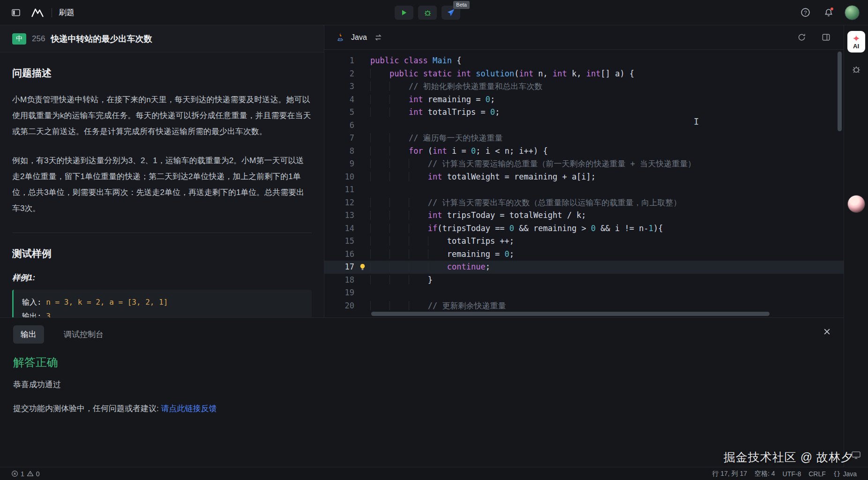 The height and width of the screenshot is (480, 868). What do you see at coordinates (378, 38) in the screenshot?
I see `switch-language-button` at bounding box center [378, 38].